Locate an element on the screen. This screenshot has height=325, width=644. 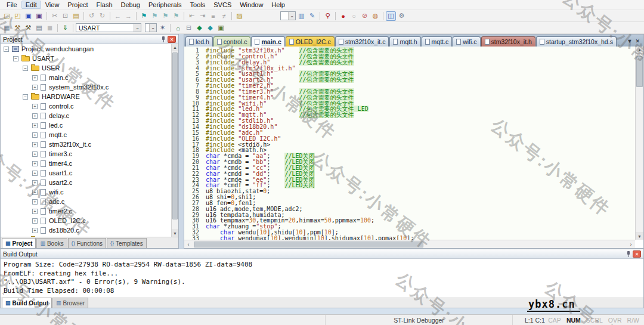
translate-icon: ▦ is located at coordinates (7, 28).